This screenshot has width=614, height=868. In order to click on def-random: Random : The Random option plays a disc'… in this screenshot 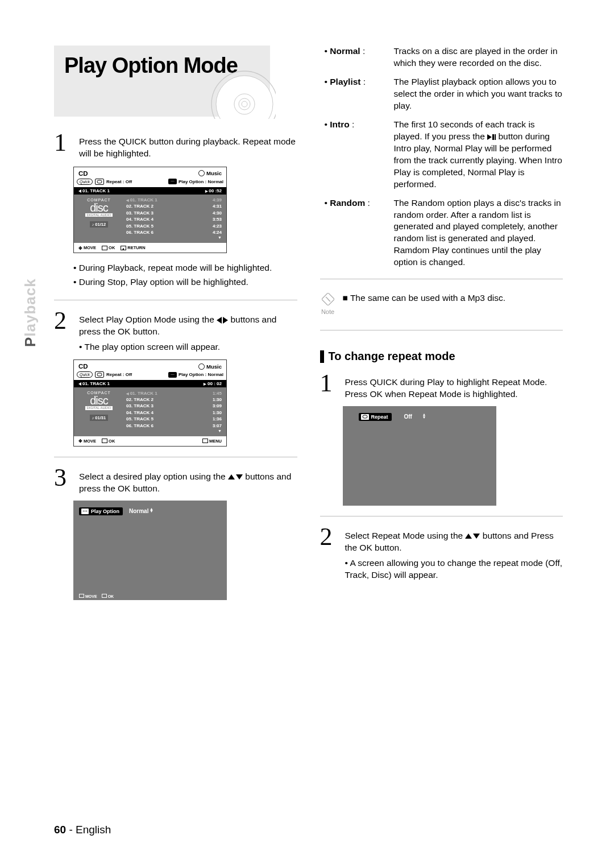, I will do `click(442, 233)`.